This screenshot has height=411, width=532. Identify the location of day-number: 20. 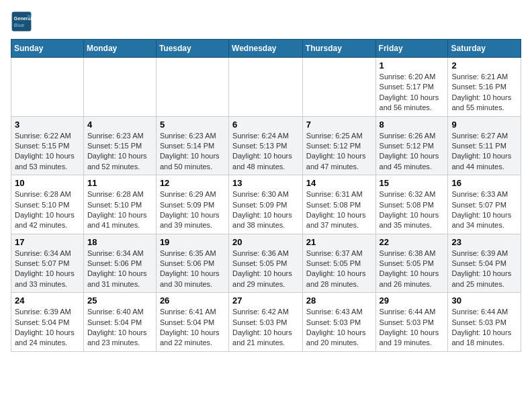
(266, 242).